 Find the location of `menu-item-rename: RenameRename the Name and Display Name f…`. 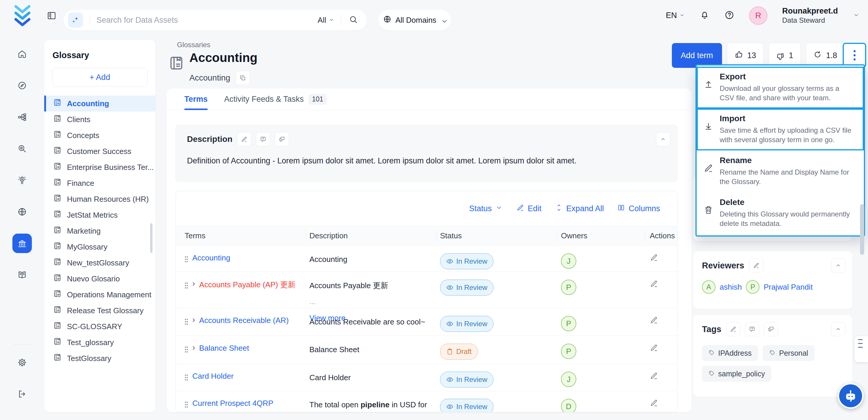

menu-item-rename: RenameRename the Name and Display Name f… is located at coordinates (780, 171).